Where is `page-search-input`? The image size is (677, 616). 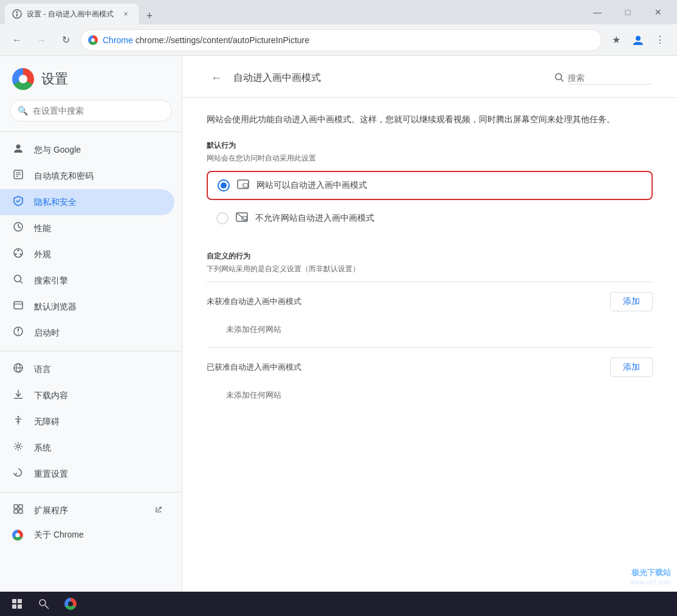
page-search-input is located at coordinates (610, 78).